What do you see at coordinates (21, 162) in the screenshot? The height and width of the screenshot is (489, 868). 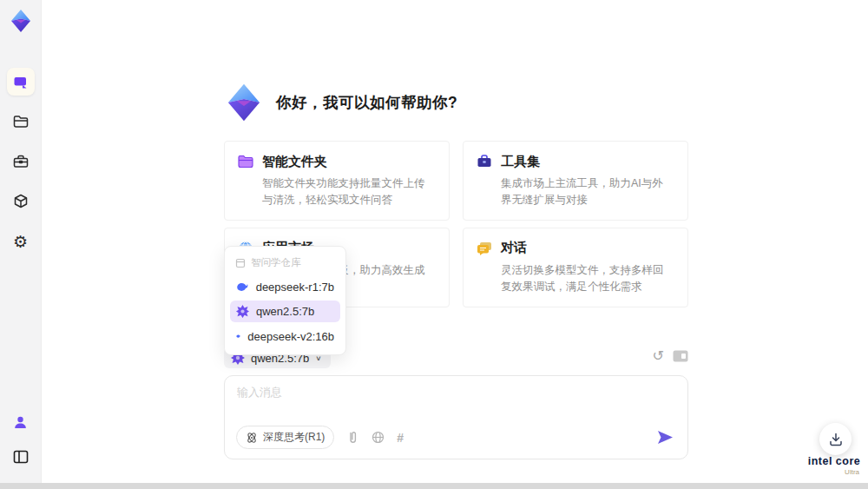 I see `sidebar-nav: ⚙` at bounding box center [21, 162].